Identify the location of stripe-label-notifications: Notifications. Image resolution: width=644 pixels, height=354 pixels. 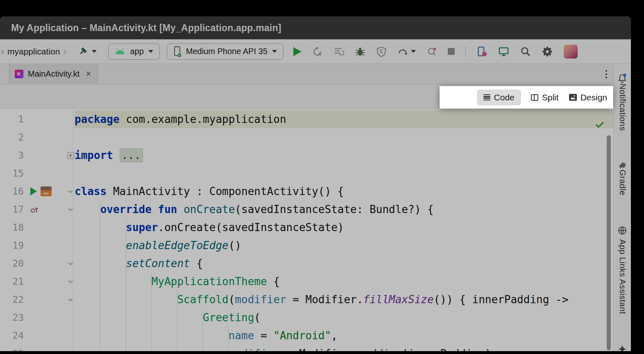
(623, 107).